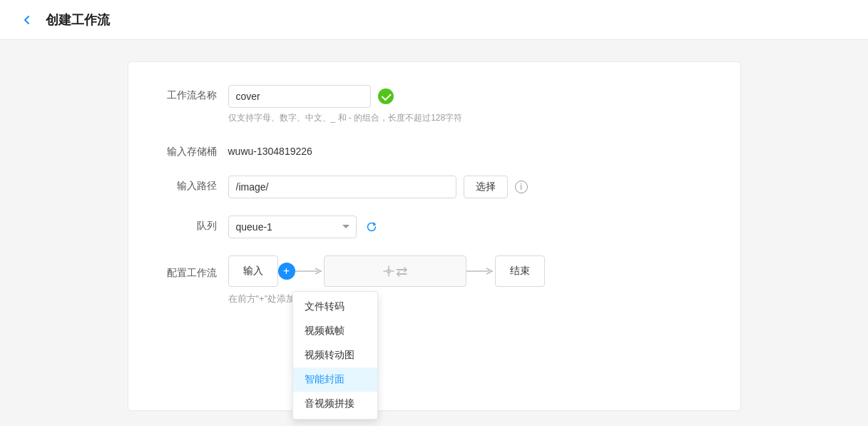 The height and width of the screenshot is (426, 868). I want to click on queue-label: 队列, so click(193, 224).